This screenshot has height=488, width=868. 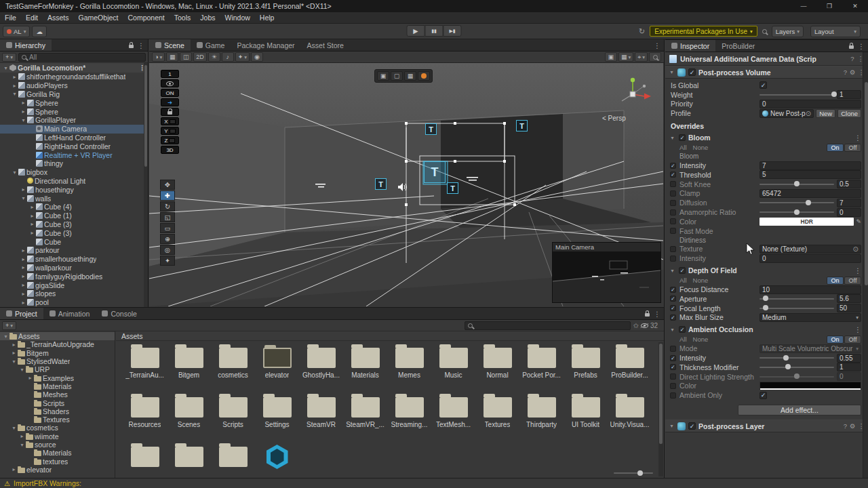 I want to click on project-folder: Streaming..., so click(x=410, y=418).